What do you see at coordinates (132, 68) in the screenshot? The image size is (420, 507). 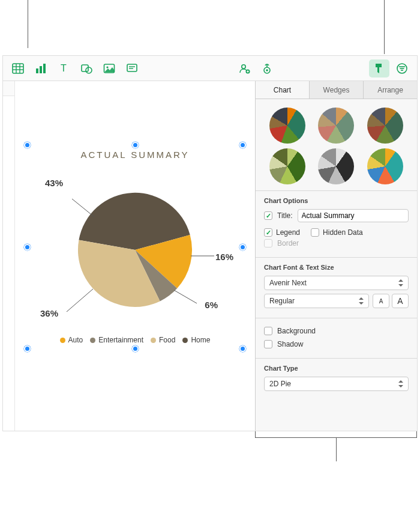 I see `comment-icon` at bounding box center [132, 68].